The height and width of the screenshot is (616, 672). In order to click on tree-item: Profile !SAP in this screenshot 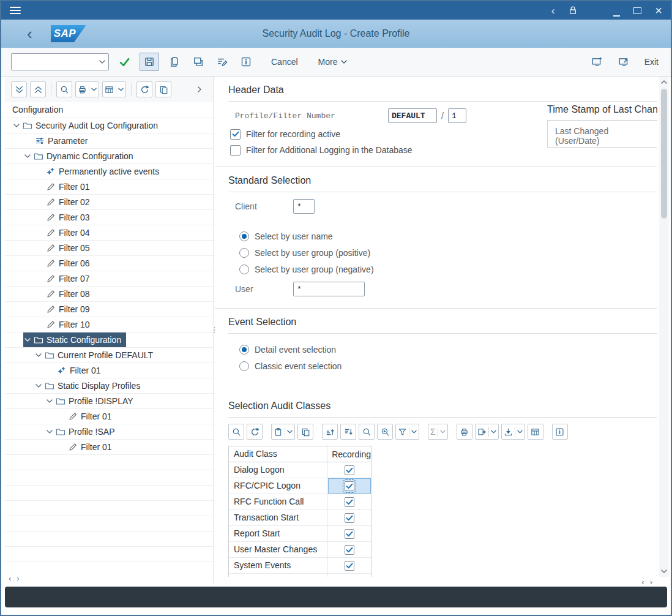, I will do `click(109, 432)`.